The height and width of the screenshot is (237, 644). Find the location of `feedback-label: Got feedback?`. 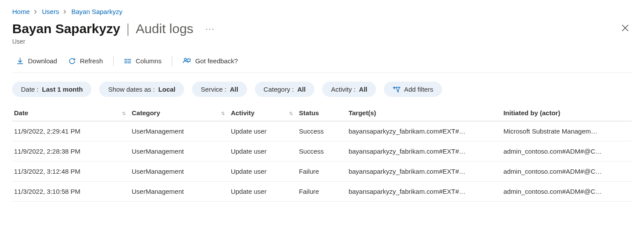

feedback-label: Got feedback? is located at coordinates (216, 61).